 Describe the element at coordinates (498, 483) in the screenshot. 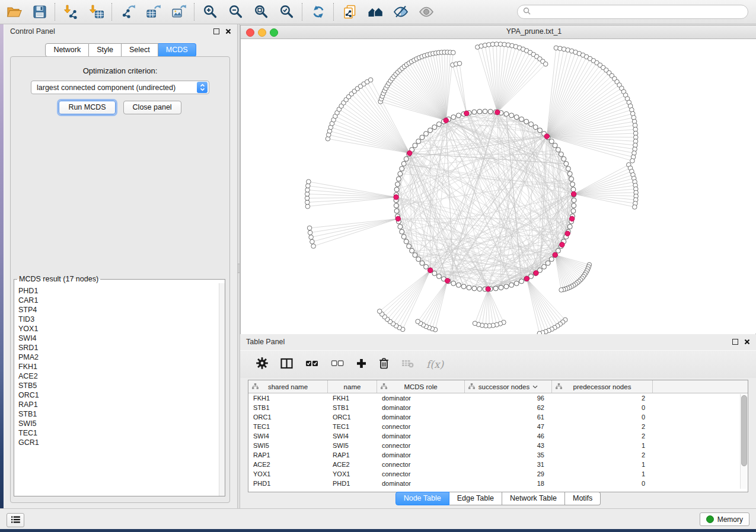

I see `table-row: PHD1PHD1dominator180` at that location.